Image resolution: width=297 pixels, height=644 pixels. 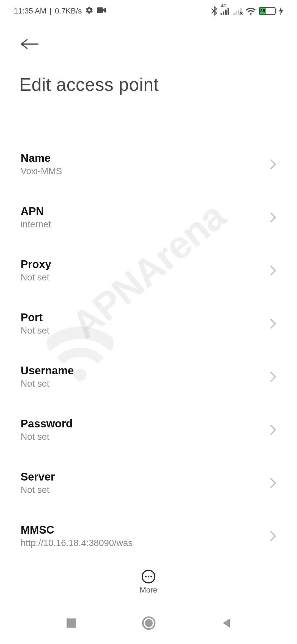 What do you see at coordinates (145, 530) in the screenshot?
I see `row-label: MMSC` at bounding box center [145, 530].